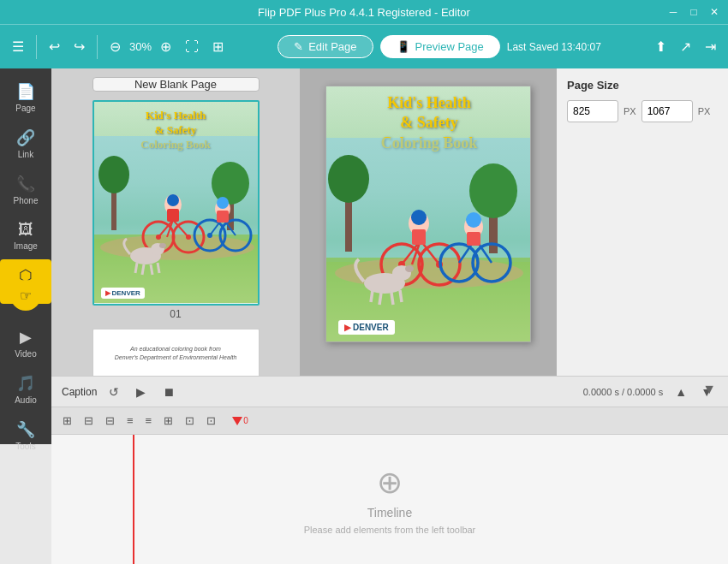  I want to click on share-button: ⇥, so click(711, 46).